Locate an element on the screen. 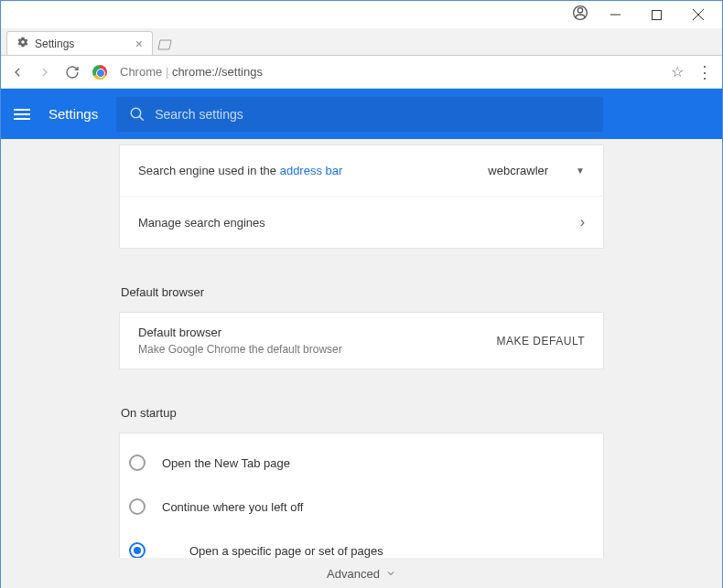  on-startup-section: On startup is located at coordinates (362, 408).